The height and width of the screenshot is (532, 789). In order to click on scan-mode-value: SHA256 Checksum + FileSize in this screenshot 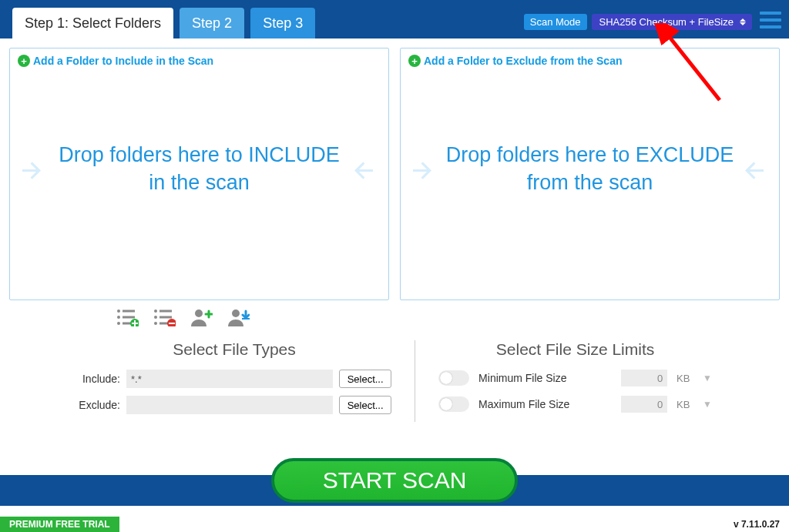, I will do `click(667, 22)`.